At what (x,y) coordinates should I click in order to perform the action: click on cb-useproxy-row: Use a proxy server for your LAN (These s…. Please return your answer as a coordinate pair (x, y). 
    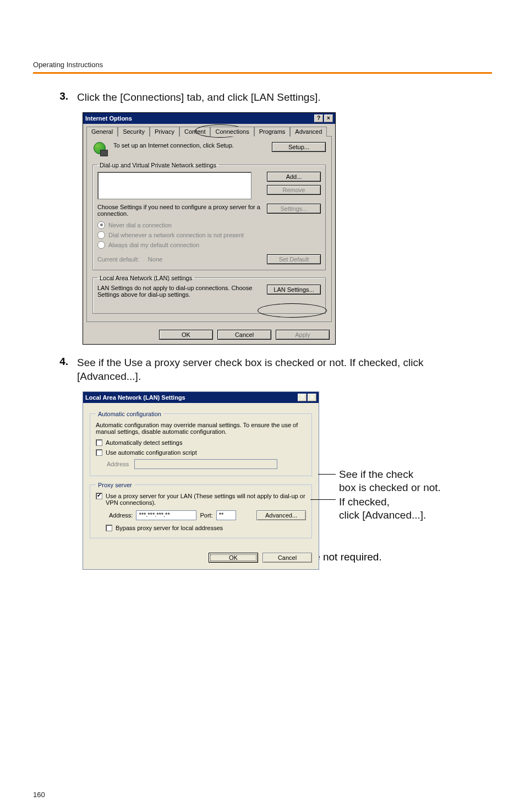
    Looking at the image, I should click on (201, 499).